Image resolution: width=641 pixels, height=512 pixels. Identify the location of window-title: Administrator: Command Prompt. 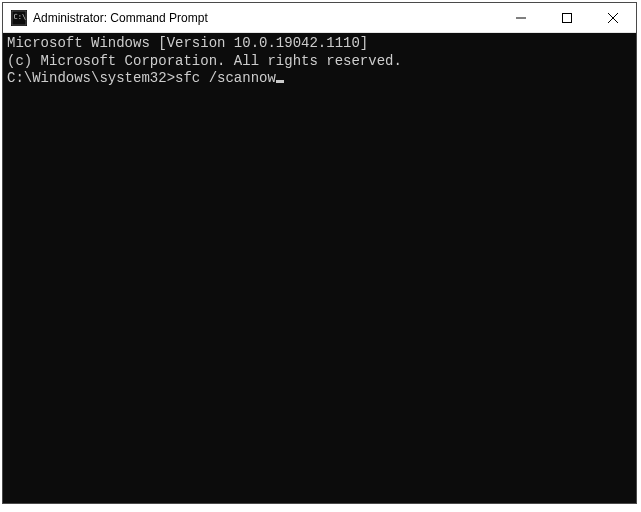
(266, 18).